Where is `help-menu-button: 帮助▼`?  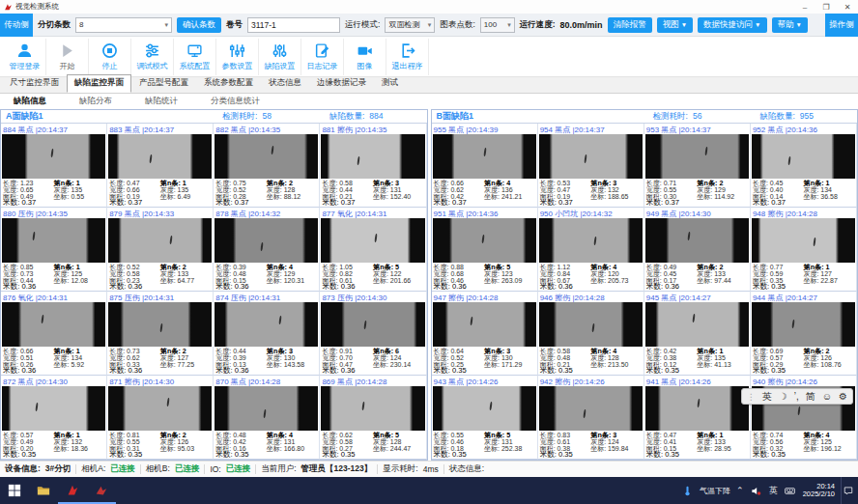 help-menu-button: 帮助▼ is located at coordinates (790, 25).